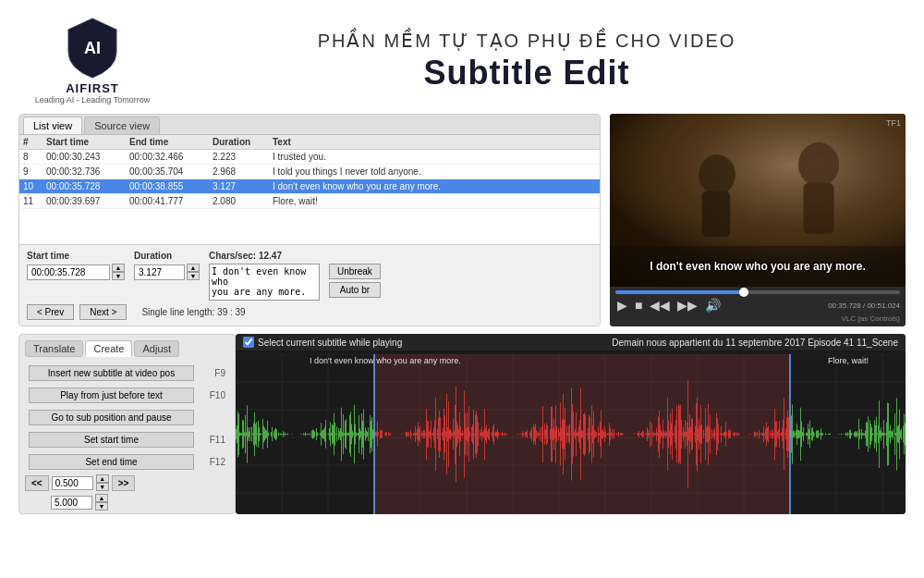 The image size is (924, 578). What do you see at coordinates (758, 305) in the screenshot?
I see `video-btns-row: ▶ ■ ◀◀ ▶▶ 🔊 00:35.728 / 00:51.024` at bounding box center [758, 305].